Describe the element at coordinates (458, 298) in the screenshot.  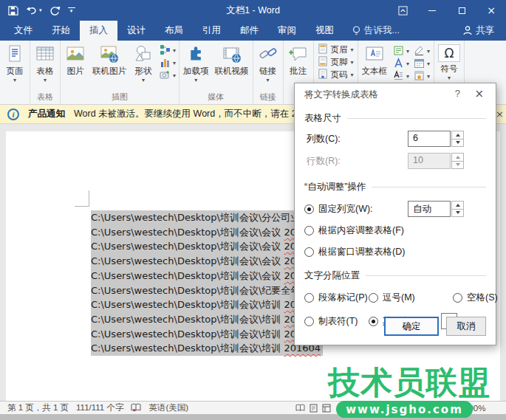
I see `spaces-radio` at that location.